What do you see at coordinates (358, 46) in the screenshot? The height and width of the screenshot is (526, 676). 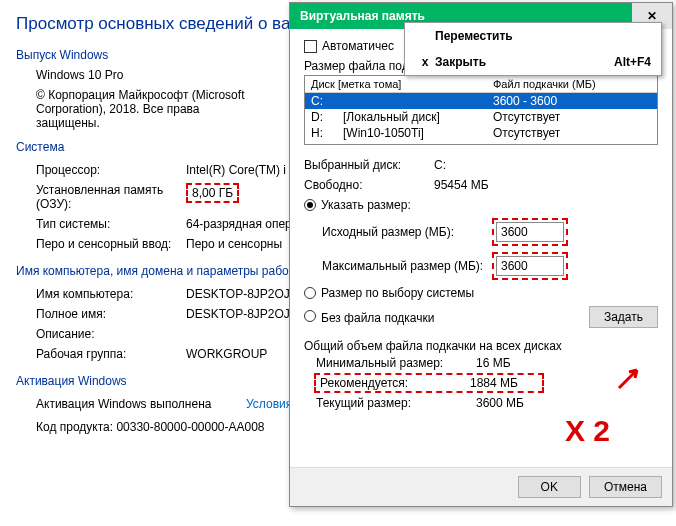 I see `auto-manage-label: Автоматичес` at bounding box center [358, 46].